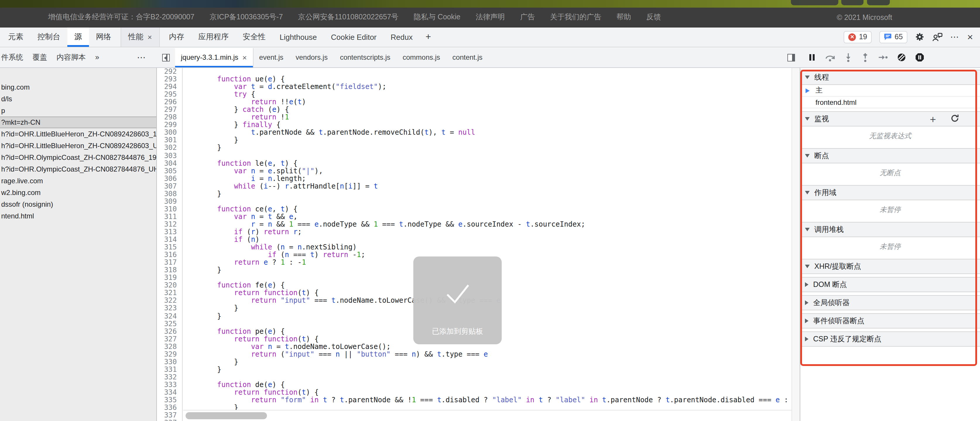 The height and width of the screenshot is (421, 980). What do you see at coordinates (167, 278) in the screenshot?
I see `line-number: 319` at bounding box center [167, 278].